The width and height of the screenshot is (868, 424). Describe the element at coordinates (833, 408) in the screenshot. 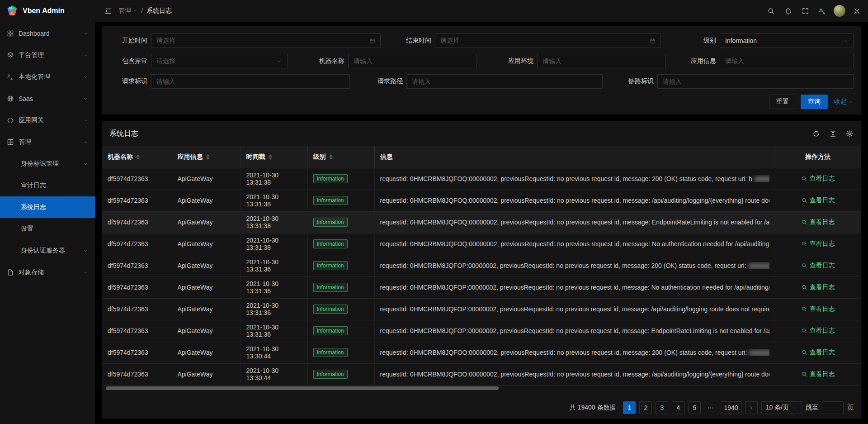

I see `page-jump-input` at that location.